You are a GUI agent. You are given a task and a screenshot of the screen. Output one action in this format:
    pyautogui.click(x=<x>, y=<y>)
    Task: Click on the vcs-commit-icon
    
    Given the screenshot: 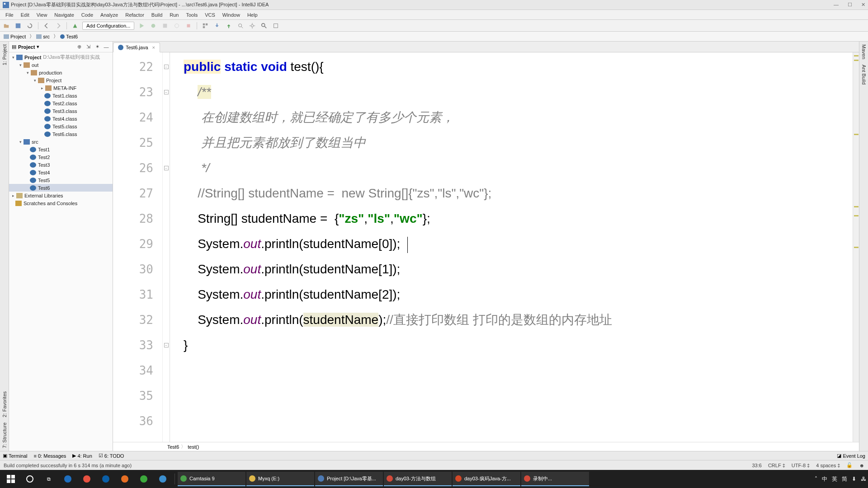 What is the action you would take?
    pyautogui.click(x=229, y=26)
    